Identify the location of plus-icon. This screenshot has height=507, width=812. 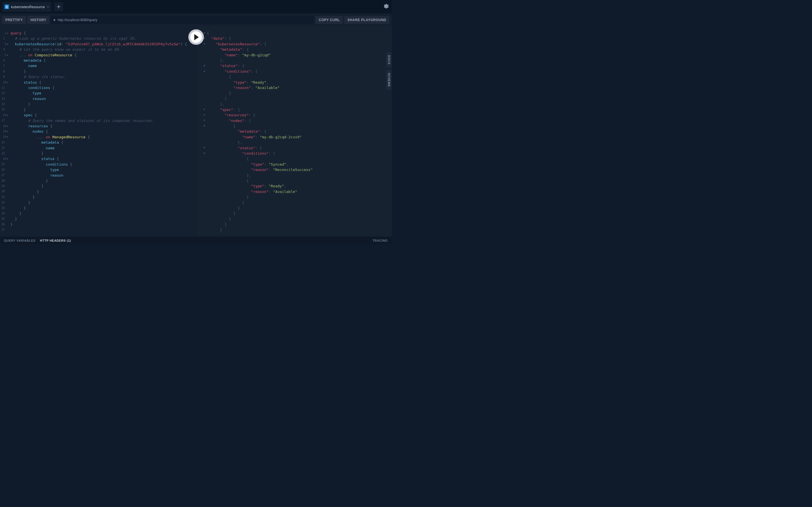
(59, 7).